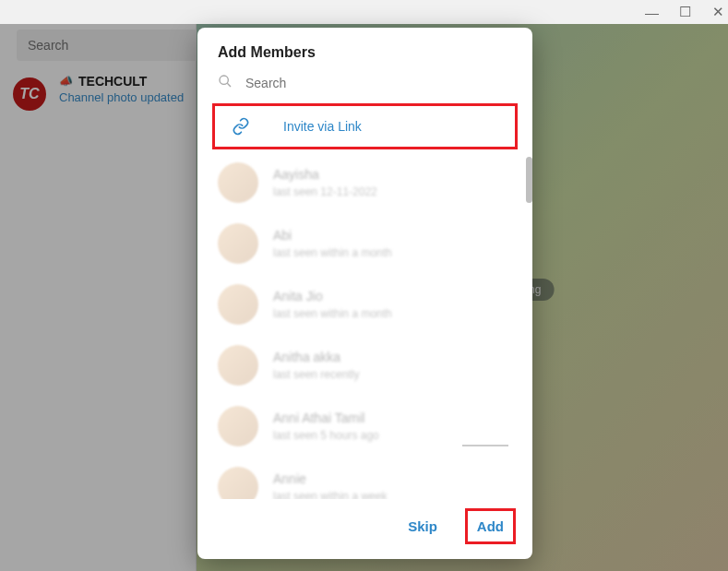 The image size is (728, 571). What do you see at coordinates (423, 526) in the screenshot?
I see `skip-button: Skip` at bounding box center [423, 526].